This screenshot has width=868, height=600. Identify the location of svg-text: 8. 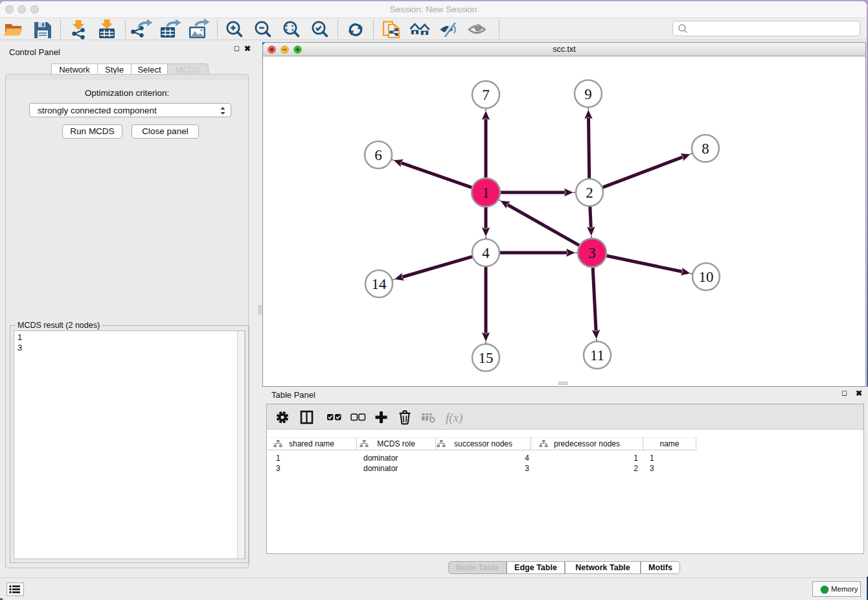
(705, 149).